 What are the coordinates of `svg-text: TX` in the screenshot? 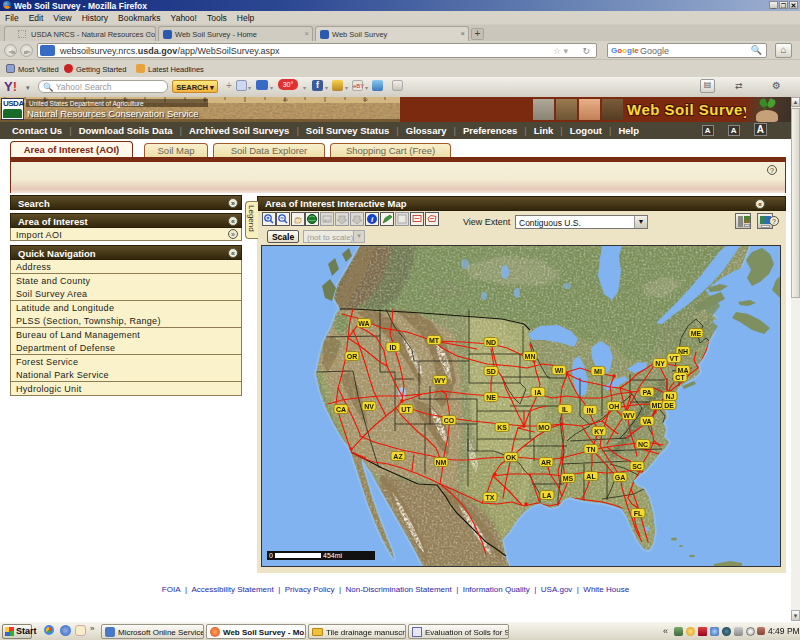 It's located at (490, 498).